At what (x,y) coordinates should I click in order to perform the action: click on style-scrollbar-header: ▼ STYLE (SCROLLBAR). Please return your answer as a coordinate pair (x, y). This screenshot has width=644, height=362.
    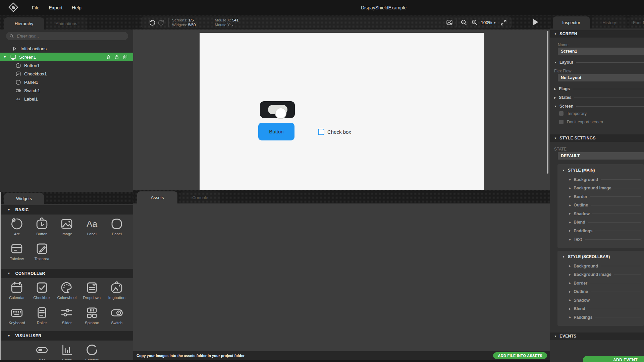
    Looking at the image, I should click on (601, 255).